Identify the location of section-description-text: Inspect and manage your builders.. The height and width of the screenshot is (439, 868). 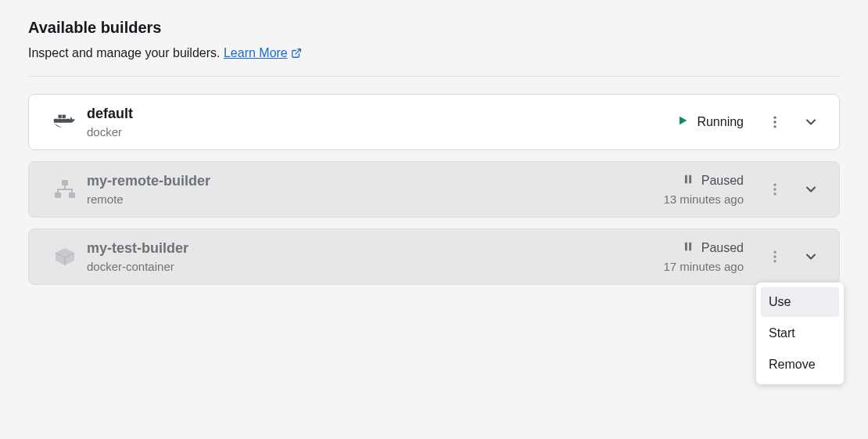
(126, 53).